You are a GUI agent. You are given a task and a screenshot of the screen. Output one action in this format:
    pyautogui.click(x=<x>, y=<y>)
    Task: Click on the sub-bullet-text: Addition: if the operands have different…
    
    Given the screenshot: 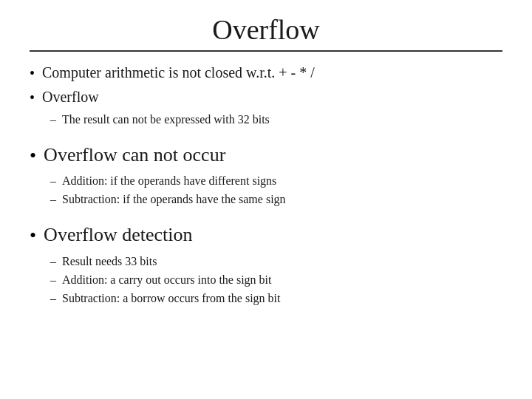 What is the action you would take?
    pyautogui.click(x=169, y=181)
    